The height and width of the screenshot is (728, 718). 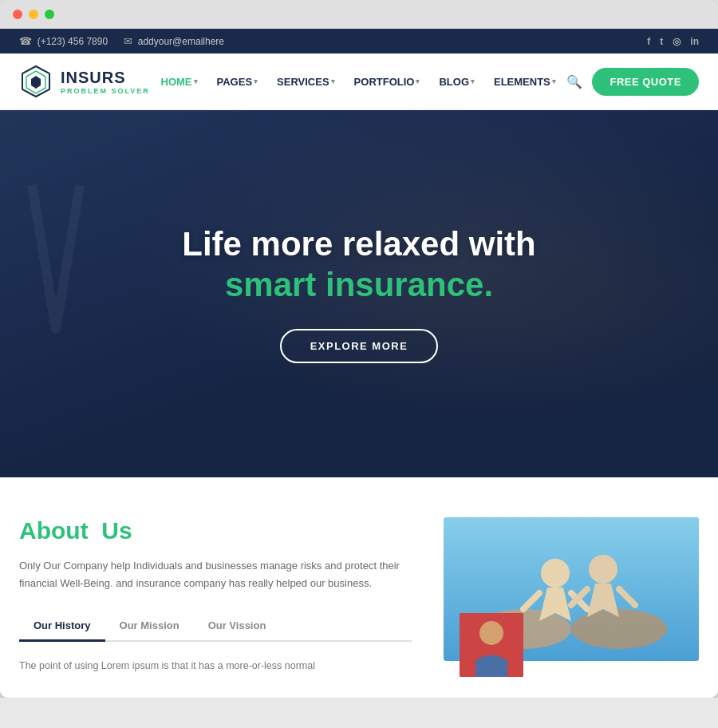 What do you see at coordinates (238, 627) in the screenshot?
I see `tab-our-vision: Our Vission` at bounding box center [238, 627].